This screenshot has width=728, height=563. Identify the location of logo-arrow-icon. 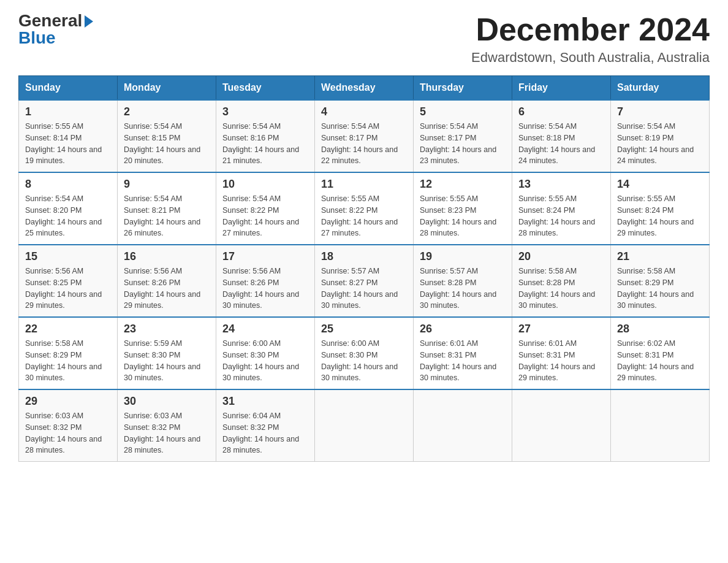
(89, 21).